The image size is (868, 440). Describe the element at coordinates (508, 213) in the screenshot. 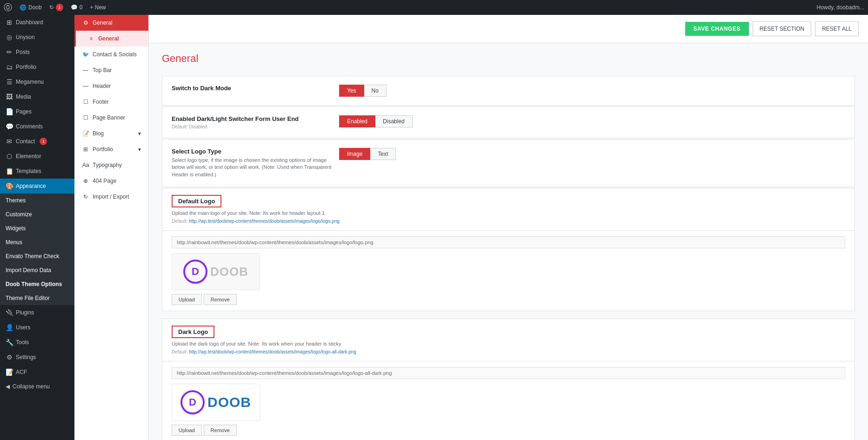

I see `default-logo-desc: Upload the main logo of your site. Note:…` at that location.